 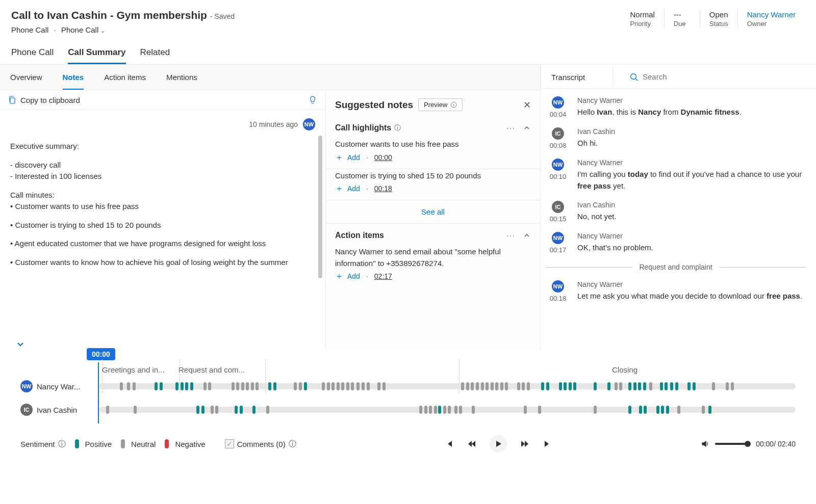 What do you see at coordinates (525, 444) in the screenshot?
I see `forward-icon` at bounding box center [525, 444].